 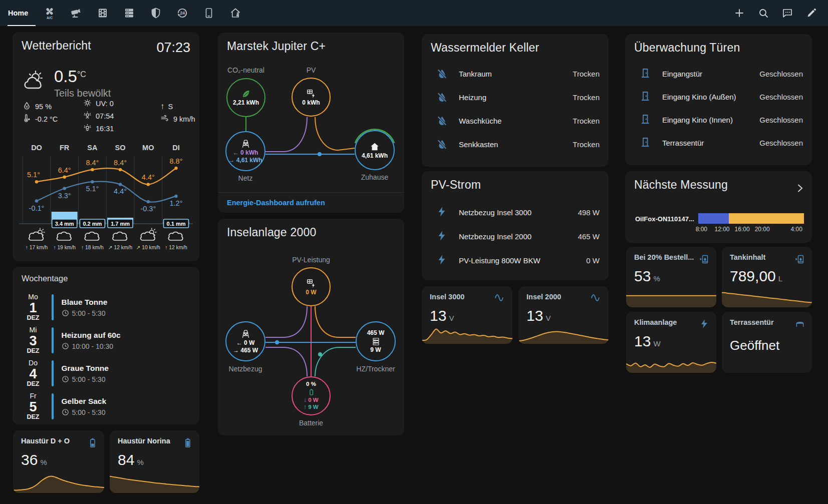 I want to click on energy-node-co2: 2,21 kWh, so click(x=246, y=98).